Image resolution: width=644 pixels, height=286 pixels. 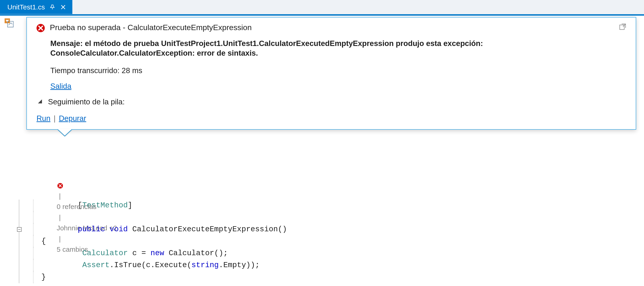 I want to click on close-icon, so click(x=63, y=7).